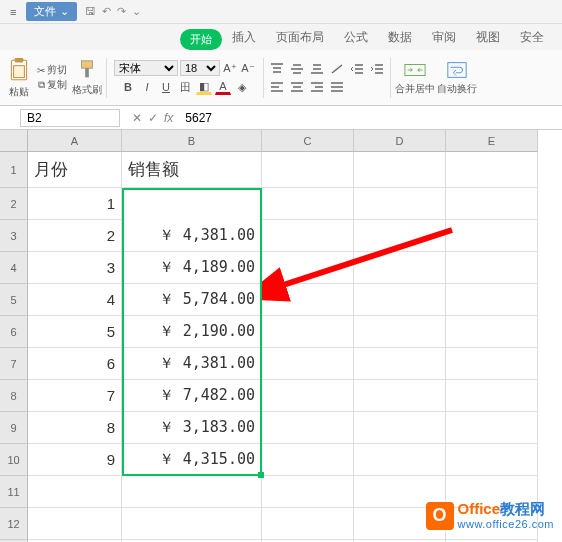  Describe the element at coordinates (14, 204) in the screenshot. I see `row-header: 2` at that location.